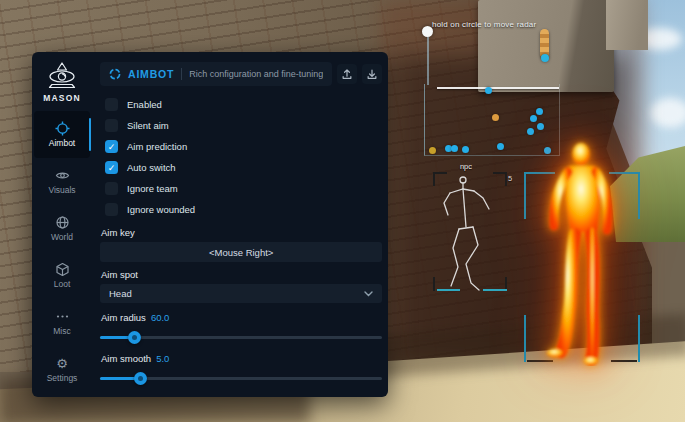 The width and height of the screenshot is (685, 422). Describe the element at coordinates (241, 318) in the screenshot. I see `aim-radius-label: Aim radius60.0` at that location.